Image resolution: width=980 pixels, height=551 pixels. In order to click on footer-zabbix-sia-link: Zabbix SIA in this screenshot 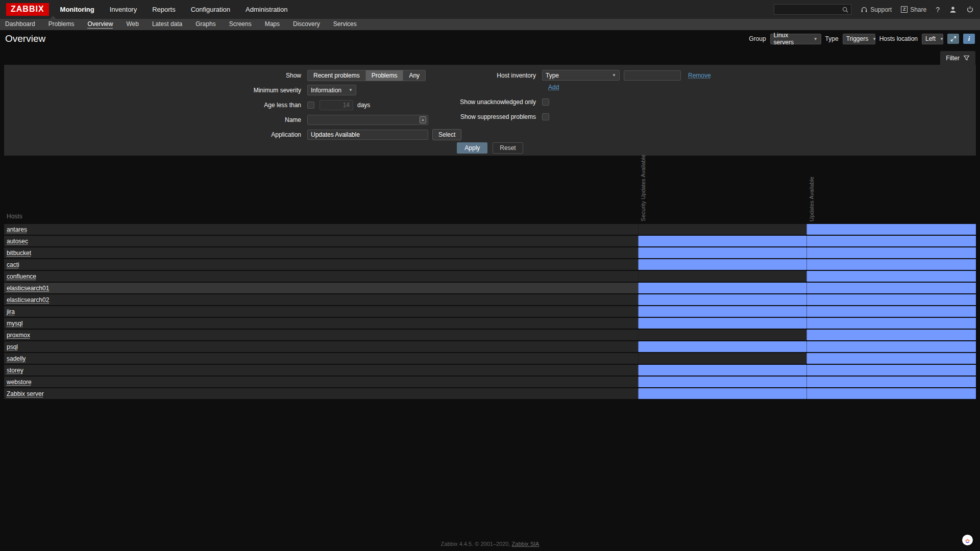, I will do `click(526, 544)`.